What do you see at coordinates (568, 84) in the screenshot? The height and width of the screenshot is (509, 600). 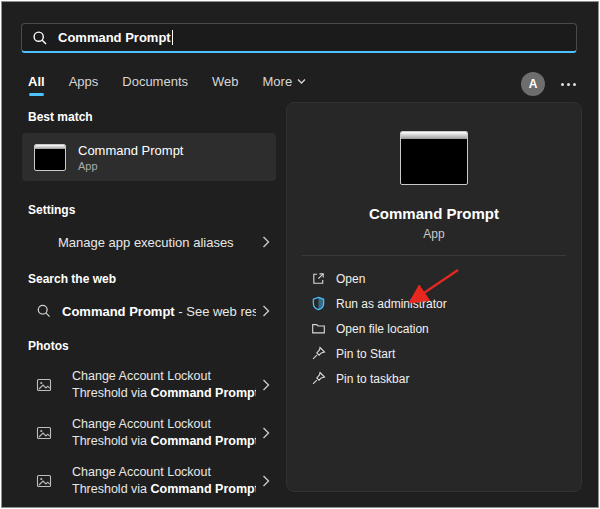 I see `more-options-button` at bounding box center [568, 84].